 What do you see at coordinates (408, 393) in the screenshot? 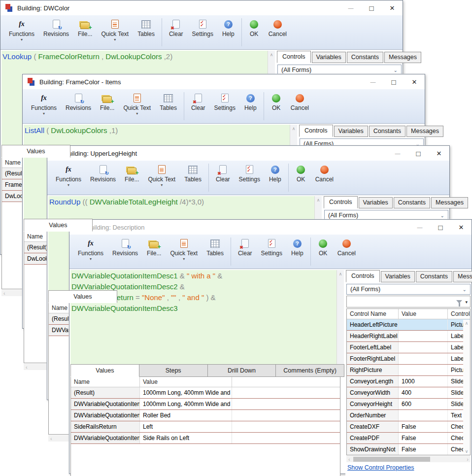
I see `controls-row: ConveyorWidth 400 Slide` at bounding box center [408, 393].